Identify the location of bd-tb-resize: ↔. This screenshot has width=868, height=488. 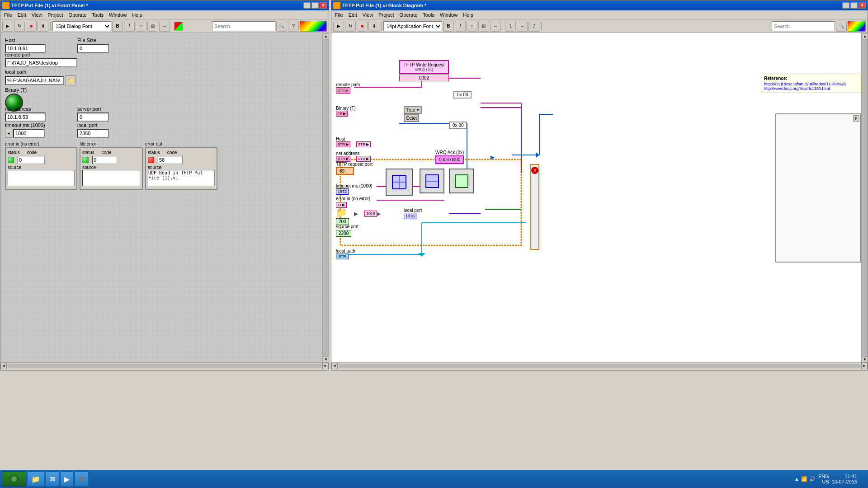
(495, 26).